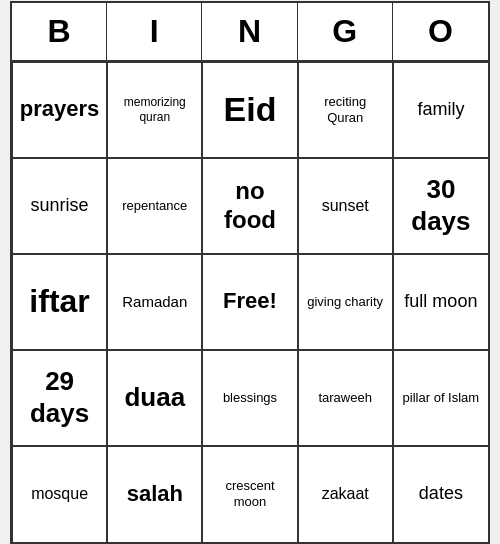 This screenshot has width=500, height=544. What do you see at coordinates (60, 206) in the screenshot?
I see `cell-6: sunrise` at bounding box center [60, 206].